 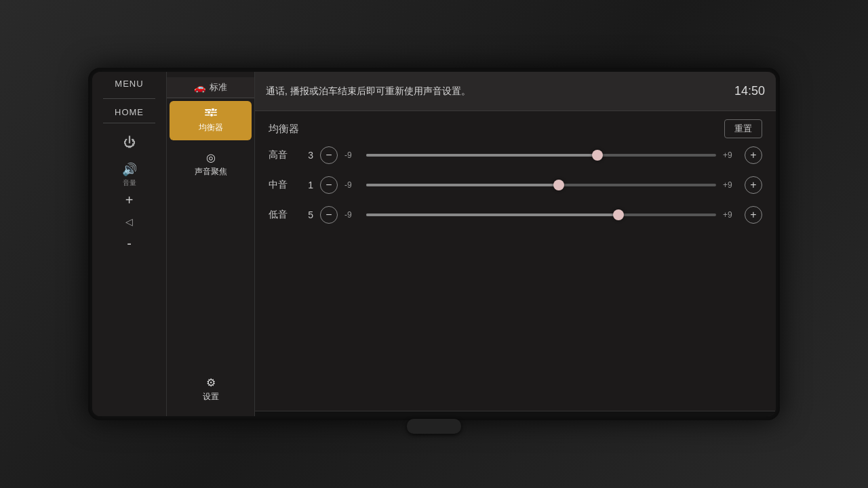 What do you see at coordinates (130, 142) in the screenshot?
I see `power-icon: ⏻` at bounding box center [130, 142].